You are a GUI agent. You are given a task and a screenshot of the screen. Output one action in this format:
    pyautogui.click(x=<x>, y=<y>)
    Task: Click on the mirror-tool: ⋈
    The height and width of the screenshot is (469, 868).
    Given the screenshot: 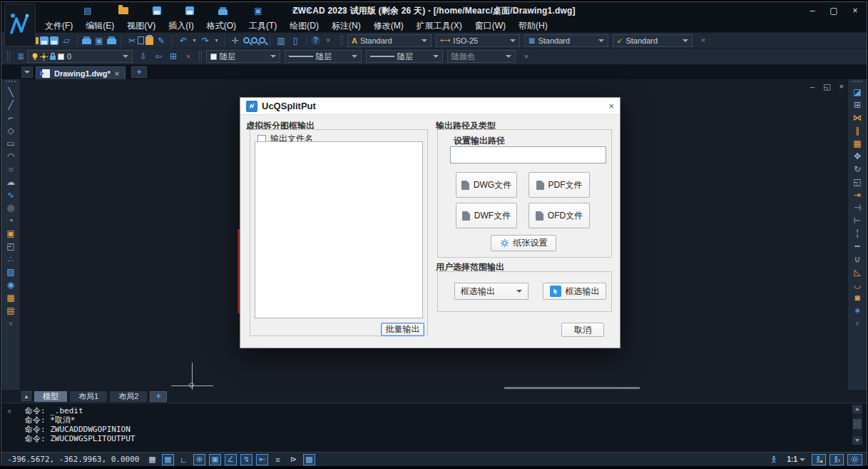 What is the action you would take?
    pyautogui.click(x=857, y=118)
    